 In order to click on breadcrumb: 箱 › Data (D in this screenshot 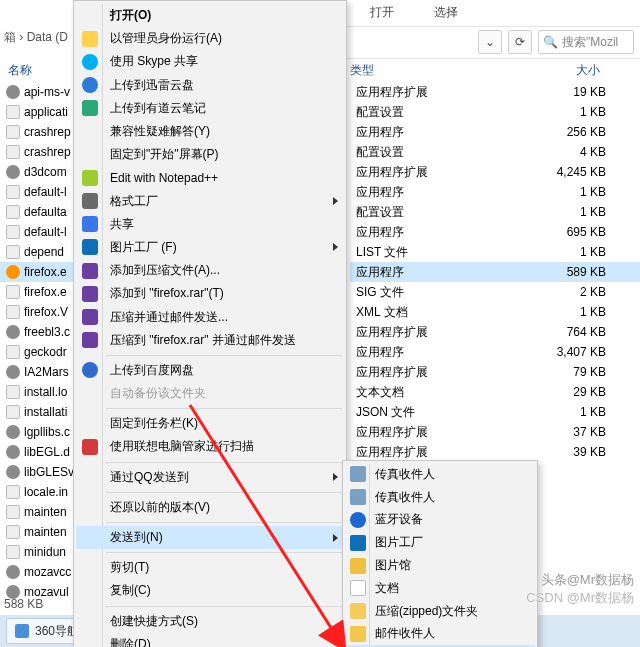, I will do `click(36, 38)`.